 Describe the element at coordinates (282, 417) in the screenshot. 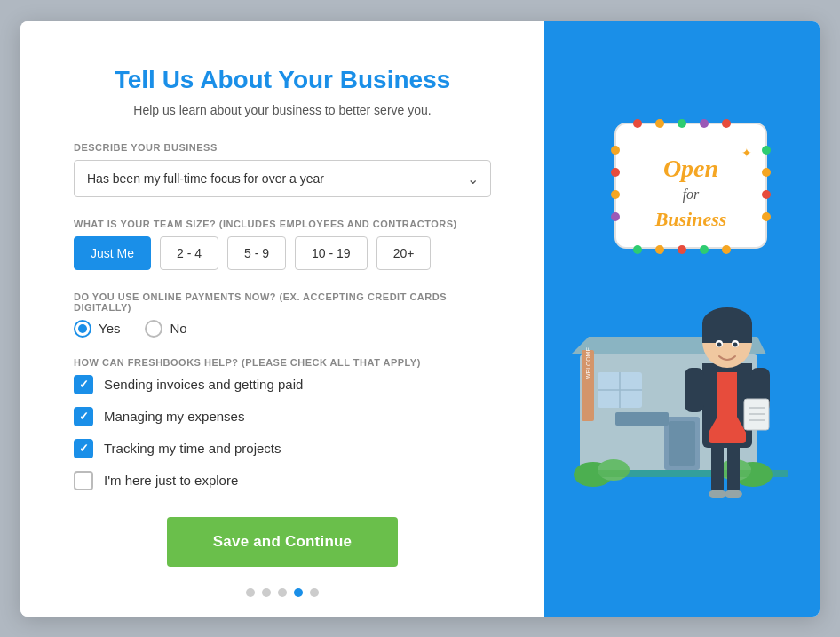

I see `help-option-expenses: ✓ Managing my expenses` at that location.